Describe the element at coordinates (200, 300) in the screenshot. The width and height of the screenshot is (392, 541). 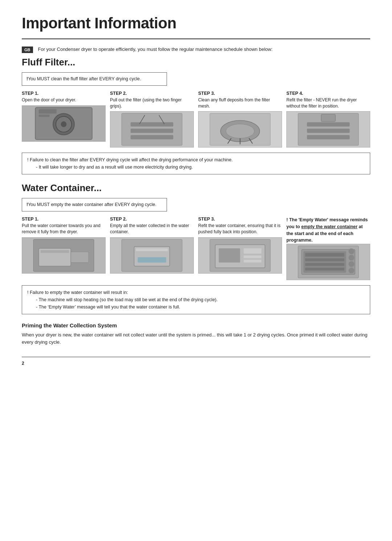
I see `water-notice-item-1: The machine will stop heating (so the lo…` at that location.